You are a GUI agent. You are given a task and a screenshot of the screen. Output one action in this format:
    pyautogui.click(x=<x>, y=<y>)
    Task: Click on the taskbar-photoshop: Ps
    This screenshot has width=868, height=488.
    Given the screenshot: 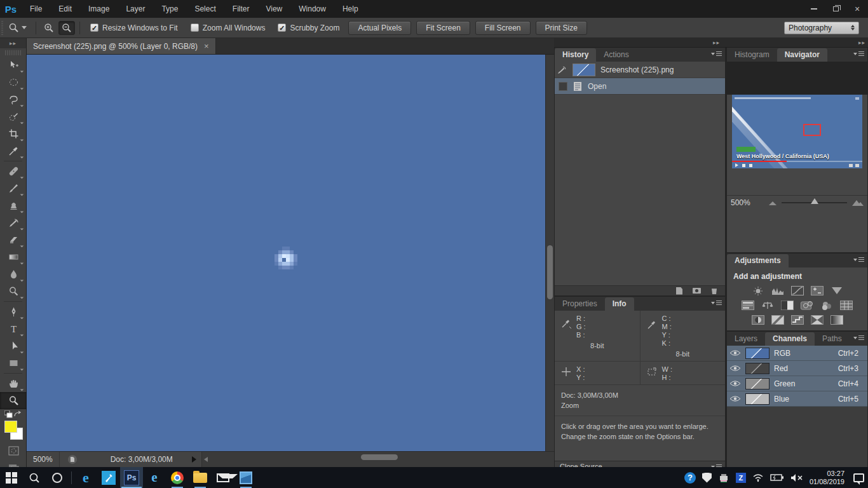 What is the action you would take?
    pyautogui.click(x=132, y=478)
    